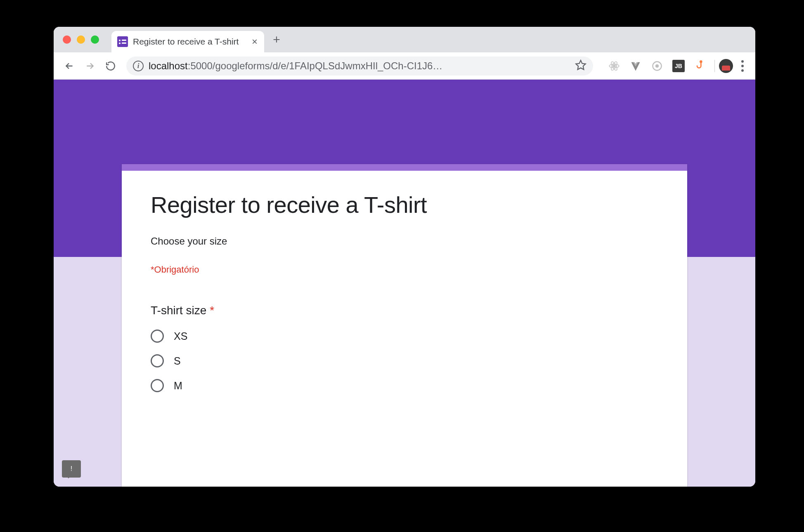  I want to click on required-asterisk: *, so click(212, 311).